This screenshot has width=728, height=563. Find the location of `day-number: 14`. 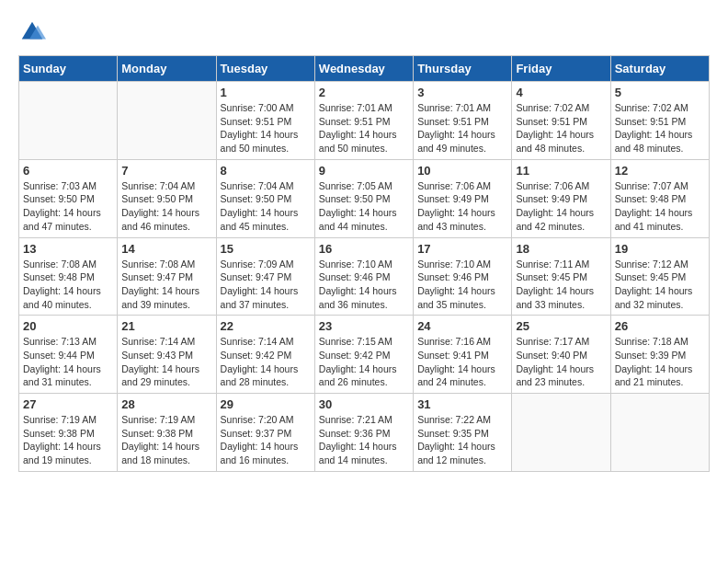

day-number: 14 is located at coordinates (166, 248).